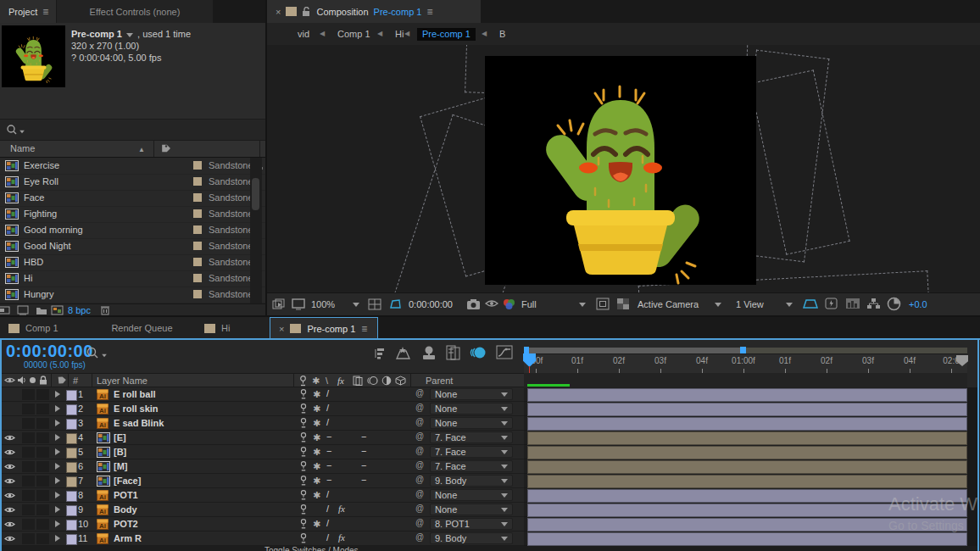 The image size is (980, 551). I want to click on target-region-icon, so click(604, 304).